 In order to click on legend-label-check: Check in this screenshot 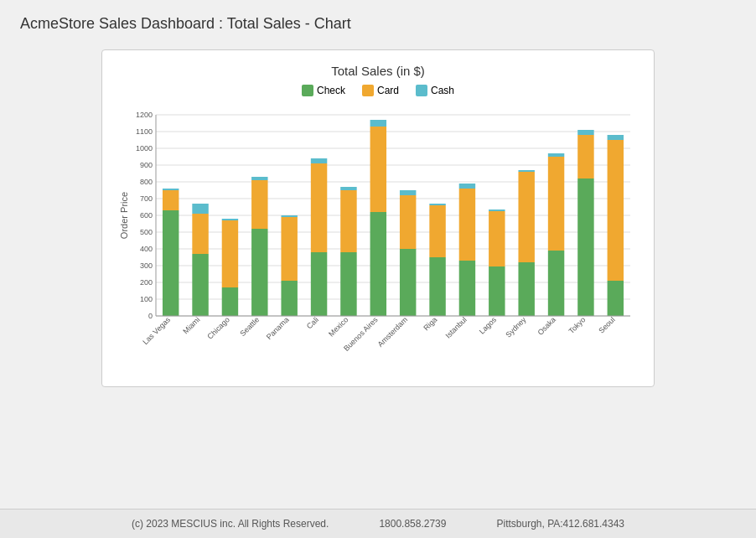, I will do `click(331, 91)`.